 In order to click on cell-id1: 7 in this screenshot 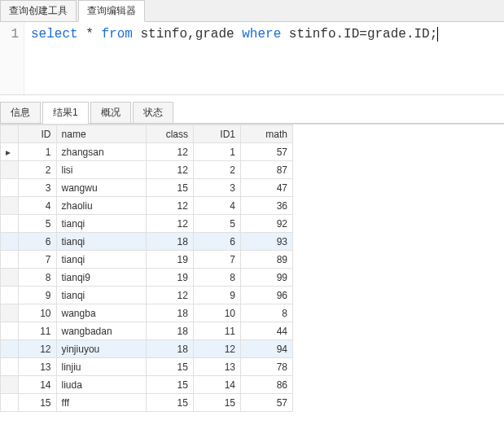, I will do `click(217, 260)`.